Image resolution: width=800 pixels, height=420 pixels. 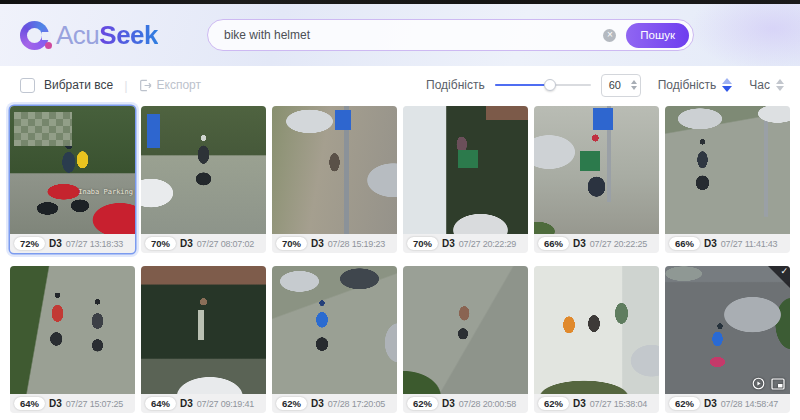 I want to click on result-meta: 62% D3 07/27 15:38:04, so click(x=596, y=404).